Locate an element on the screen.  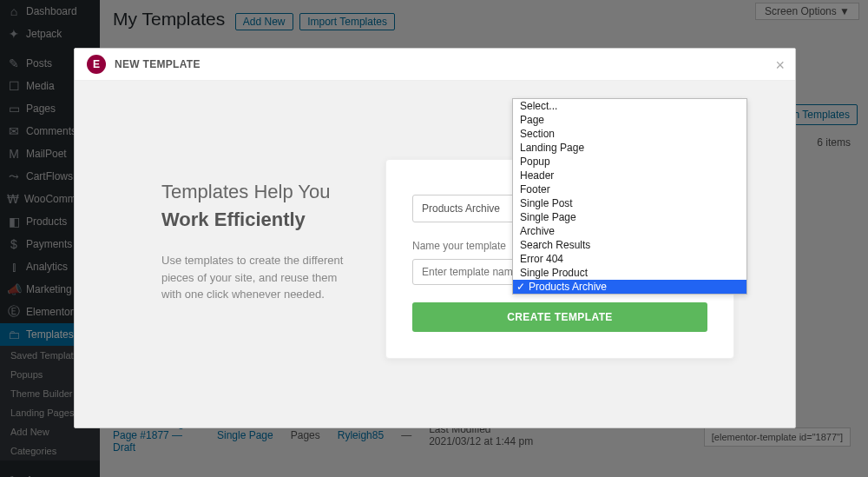
dropdown-option-popup: Popup is located at coordinates (630, 162).